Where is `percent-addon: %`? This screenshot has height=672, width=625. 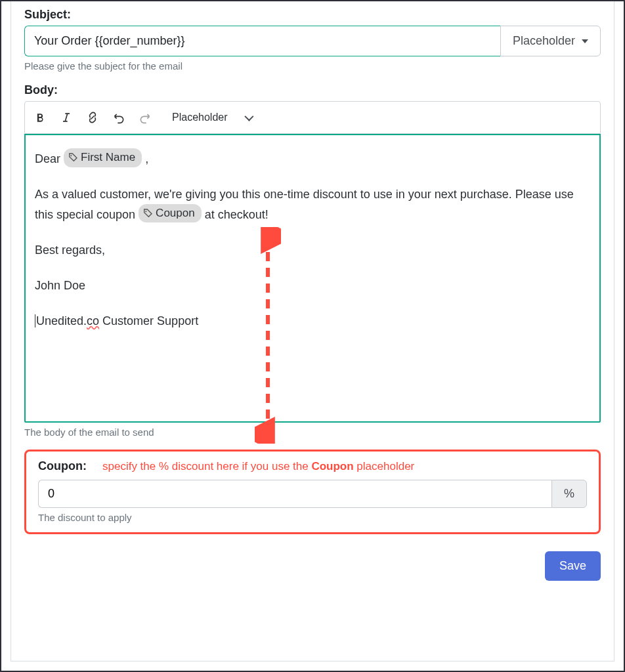
percent-addon: % is located at coordinates (569, 494).